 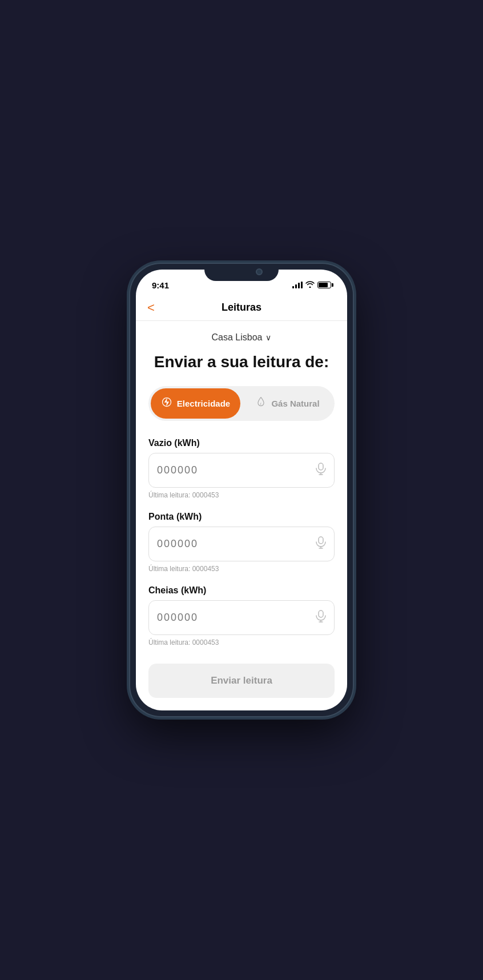 What do you see at coordinates (242, 544) in the screenshot?
I see `ponta-input-wrapper` at bounding box center [242, 544].